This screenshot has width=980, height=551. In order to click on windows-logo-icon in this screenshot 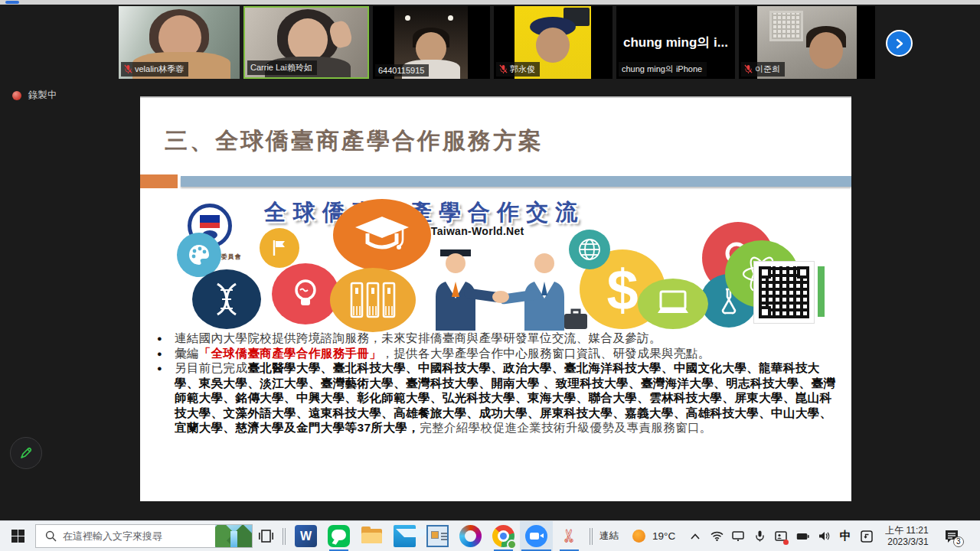, I will do `click(18, 536)`.